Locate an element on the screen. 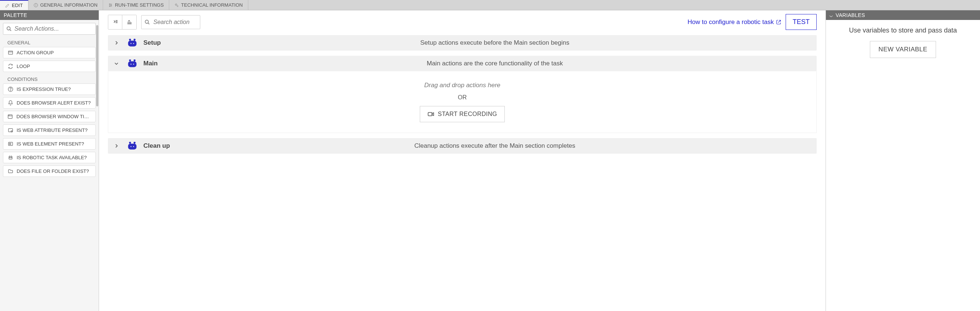 The image size is (980, 311). browser-icon is located at coordinates (10, 116).